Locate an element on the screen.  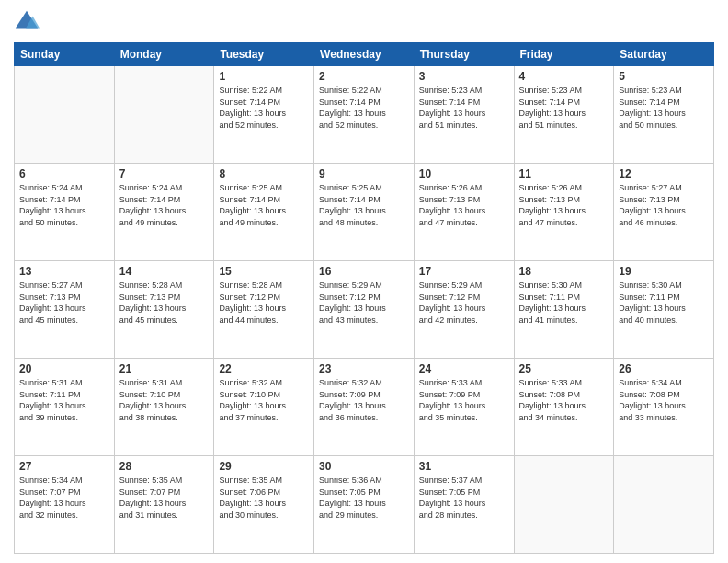
day-number: 15 is located at coordinates (264, 271).